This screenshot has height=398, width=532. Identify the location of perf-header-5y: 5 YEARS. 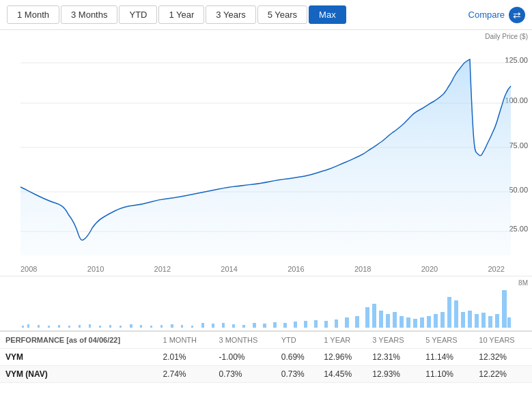
(447, 340).